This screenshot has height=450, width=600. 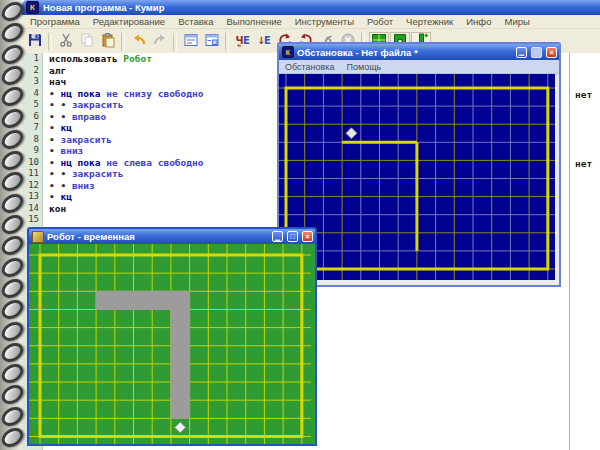 I want to click on menu-item-programma: Программа, so click(x=55, y=22).